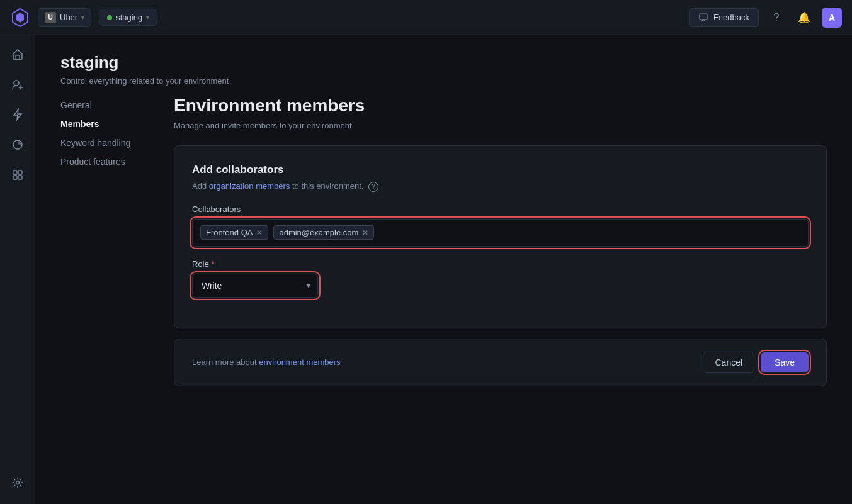  Describe the element at coordinates (18, 176) in the screenshot. I see `grid-icon` at that location.